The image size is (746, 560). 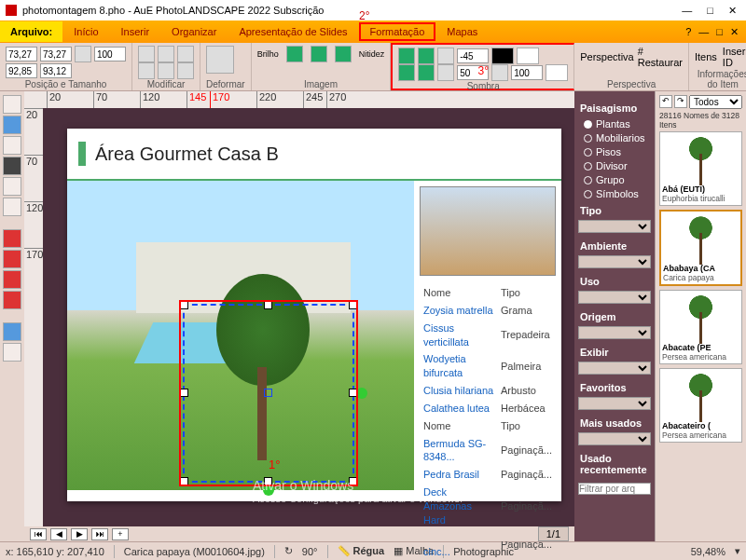 What do you see at coordinates (617, 166) in the screenshot?
I see `radio-divisor: Divisor` at bounding box center [617, 166].